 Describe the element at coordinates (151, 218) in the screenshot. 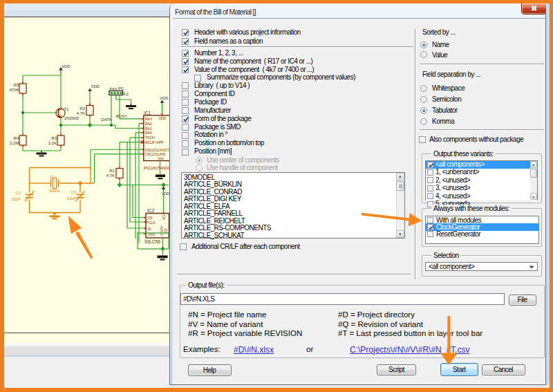

I see `svg-text: CS` at that location.